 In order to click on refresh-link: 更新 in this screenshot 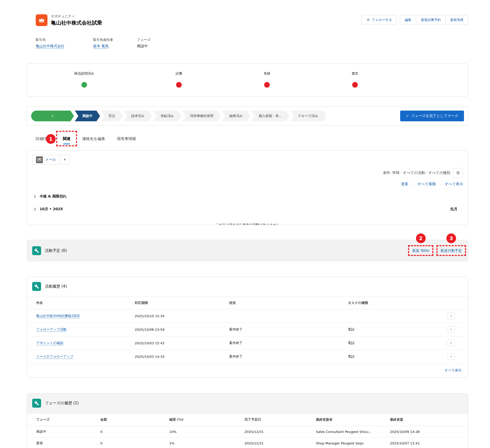, I will do `click(405, 184)`.